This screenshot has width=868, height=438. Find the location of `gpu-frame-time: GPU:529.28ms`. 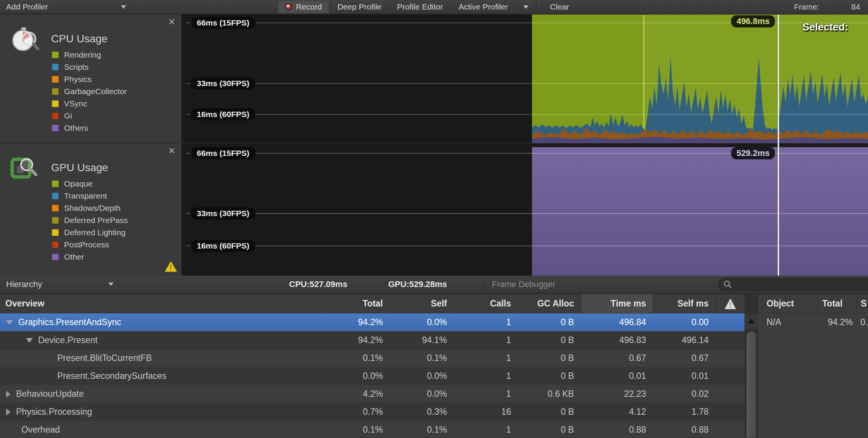

gpu-frame-time: GPU:529.28ms is located at coordinates (418, 284).